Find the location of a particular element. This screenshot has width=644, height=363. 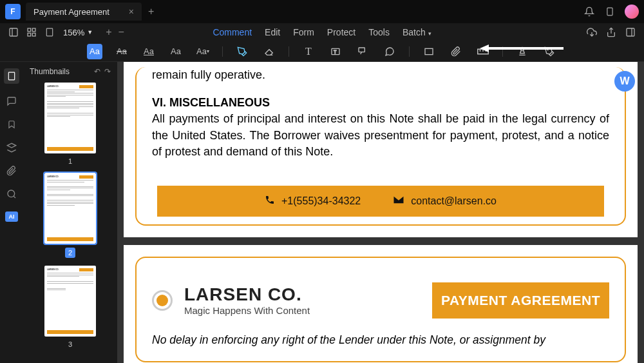

signature-tool is located at coordinates (549, 52).